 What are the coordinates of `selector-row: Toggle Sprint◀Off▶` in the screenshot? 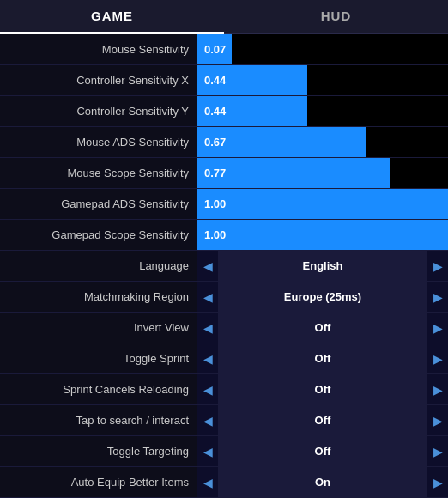 It's located at (224, 359).